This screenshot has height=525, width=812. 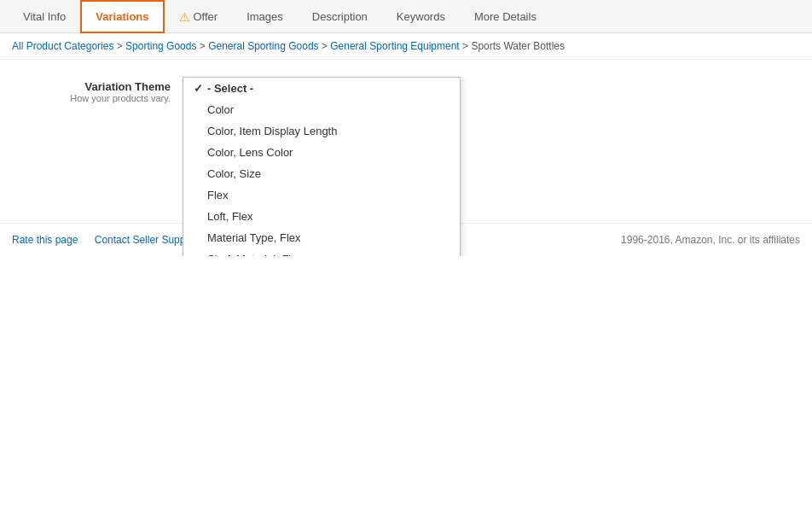 I want to click on tab-label-offer: Offer, so click(x=206, y=17).